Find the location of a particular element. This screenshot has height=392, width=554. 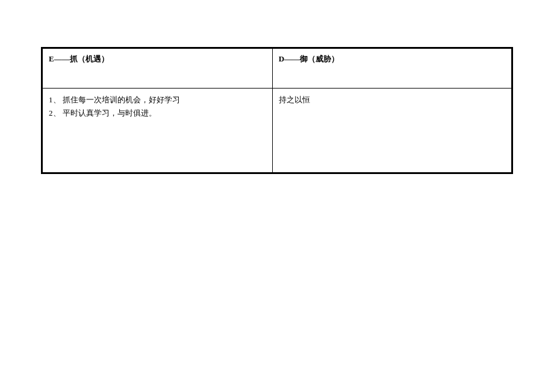

content-line-2: 2、 平时认真学习，与时俱进。 is located at coordinates (158, 113).